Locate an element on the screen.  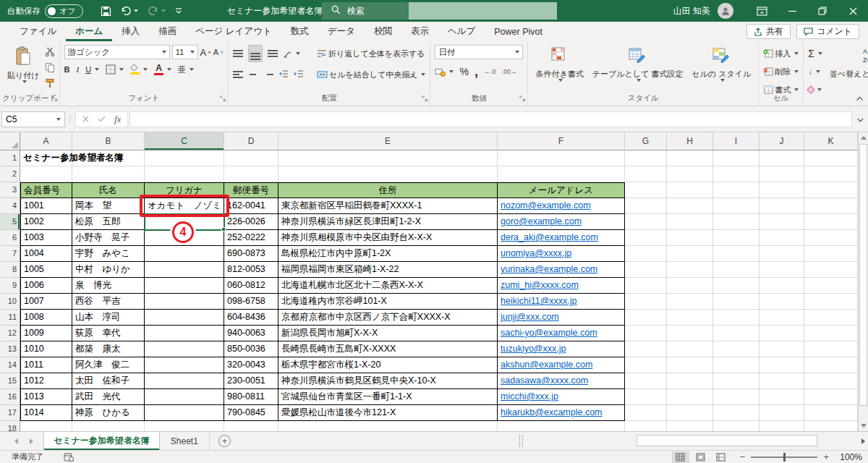
cell-I6 is located at coordinates (736, 238).